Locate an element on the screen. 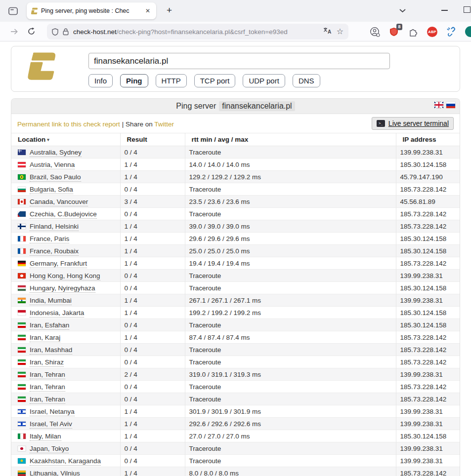 Image resolution: width=471 pixels, height=476 pixels. reload-button is located at coordinates (31, 32).